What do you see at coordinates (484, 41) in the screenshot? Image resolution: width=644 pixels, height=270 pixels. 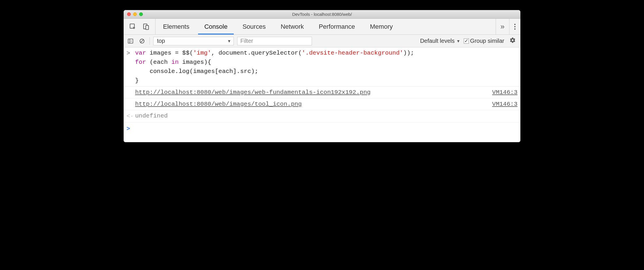 I see `group-similar-toggle: Group similar` at bounding box center [484, 41].